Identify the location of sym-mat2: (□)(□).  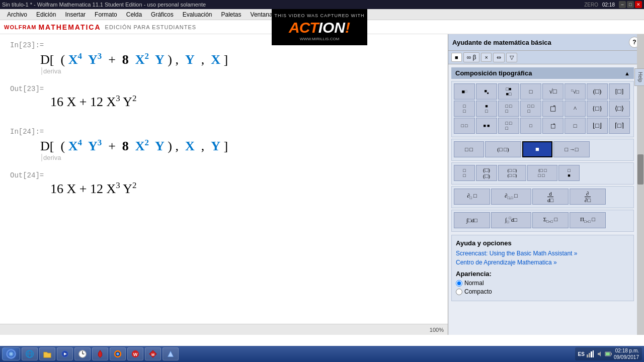
(487, 173).